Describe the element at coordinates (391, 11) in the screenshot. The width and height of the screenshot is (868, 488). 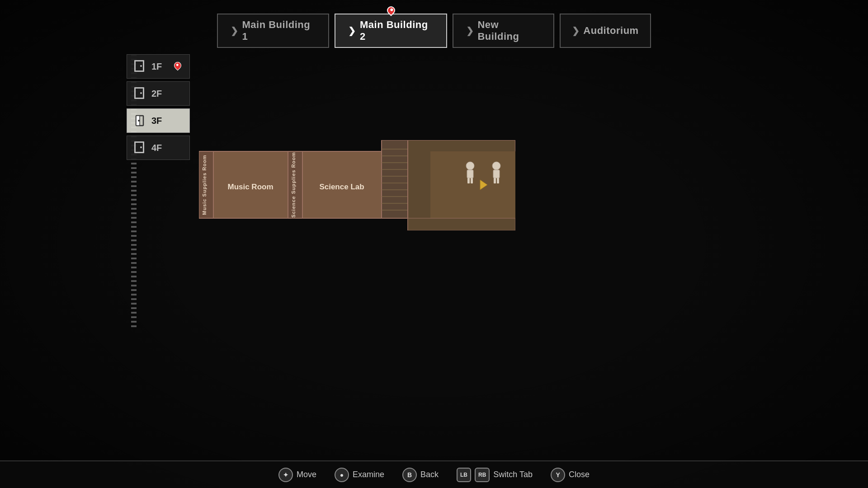
I see `location-pin-tab` at that location.